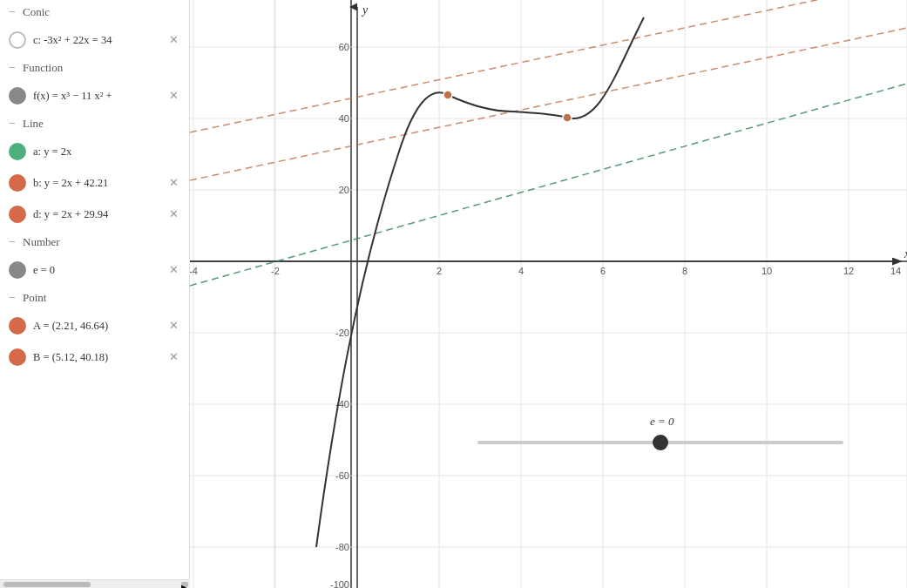  I want to click on sidebar-scrollbar: ▶, so click(95, 584).